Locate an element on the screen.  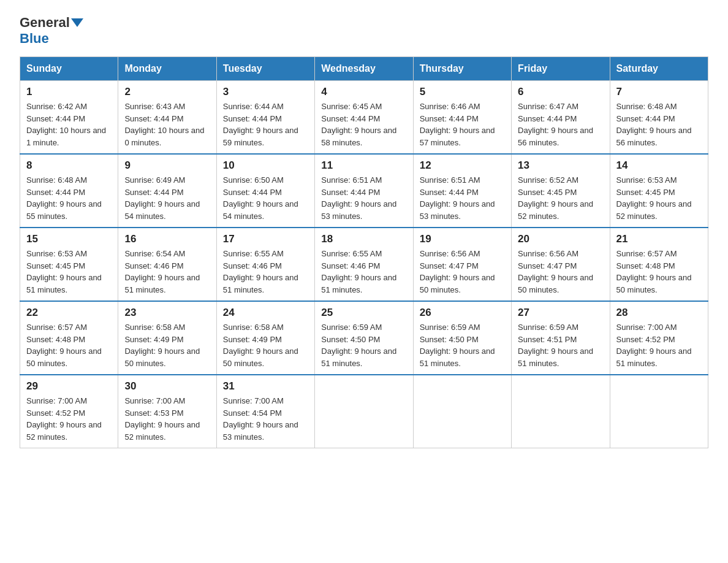
day-info: Sunrise: 6:58 AMSunset: 4:49 PMDaylight:… is located at coordinates (162, 345).